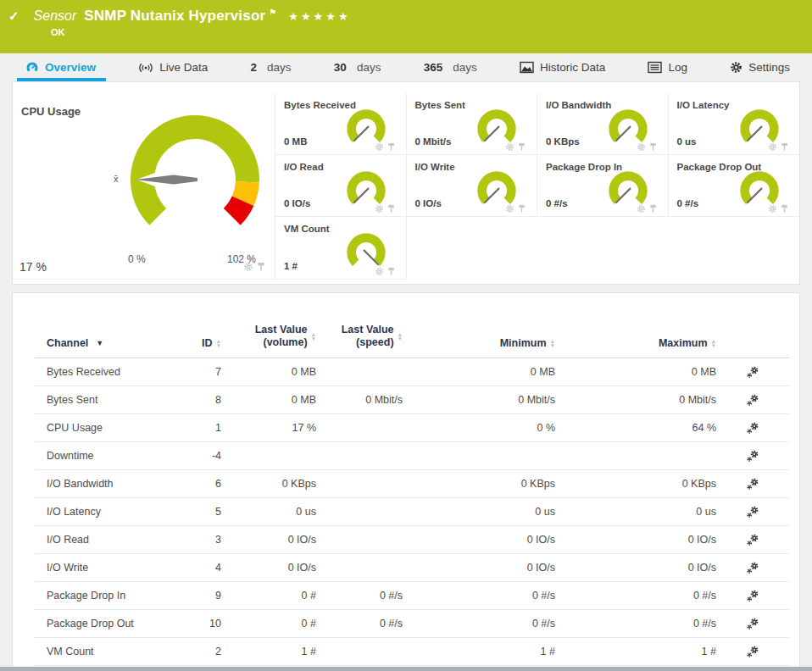 Image resolution: width=812 pixels, height=671 pixels. Describe the element at coordinates (358, 68) in the screenshot. I see `tab-30-days: 30 days` at that location.